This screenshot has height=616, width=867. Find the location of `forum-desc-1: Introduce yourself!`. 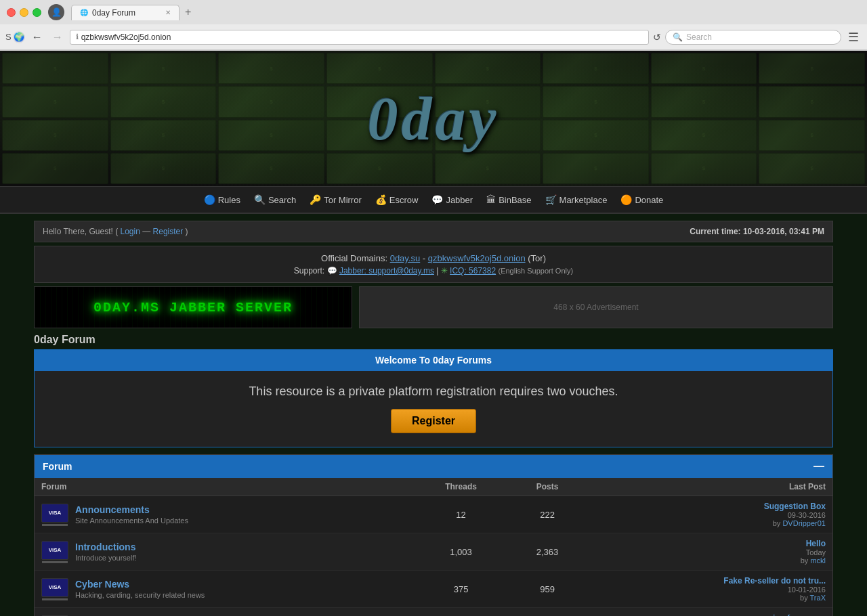

forum-desc-1: Introduce yourself! is located at coordinates (106, 558).